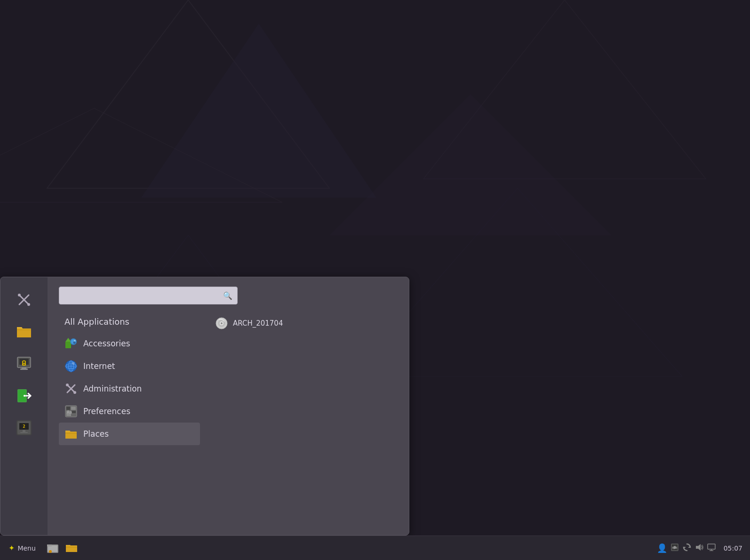  What do you see at coordinates (24, 396) in the screenshot?
I see `logout-button` at bounding box center [24, 396].